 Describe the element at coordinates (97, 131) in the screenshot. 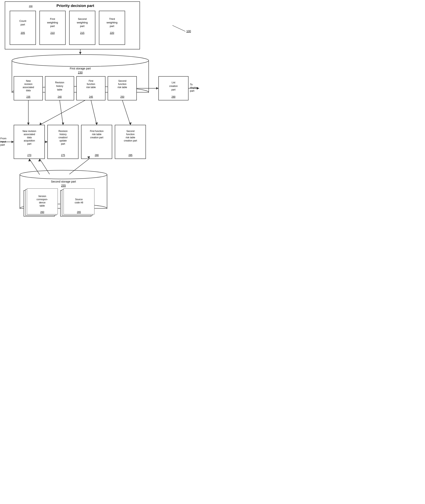

I see `svg-text: First function` at that location.